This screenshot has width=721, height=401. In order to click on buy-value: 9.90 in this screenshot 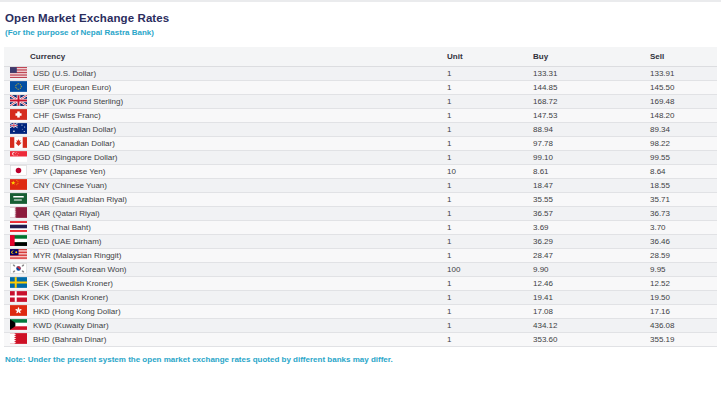, I will do `click(586, 269)`.